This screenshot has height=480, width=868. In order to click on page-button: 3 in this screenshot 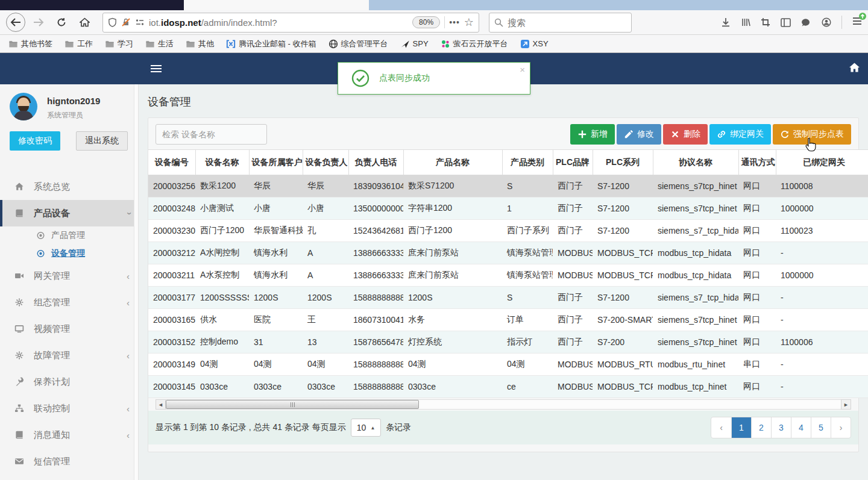, I will do `click(781, 428)`.